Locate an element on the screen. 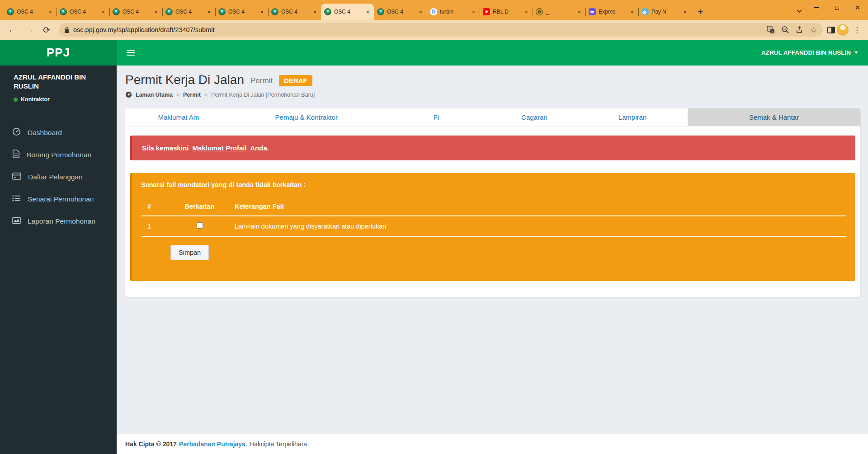 Image resolution: width=868 pixels, height=454 pixels. dashboard-icon is located at coordinates (128, 95).